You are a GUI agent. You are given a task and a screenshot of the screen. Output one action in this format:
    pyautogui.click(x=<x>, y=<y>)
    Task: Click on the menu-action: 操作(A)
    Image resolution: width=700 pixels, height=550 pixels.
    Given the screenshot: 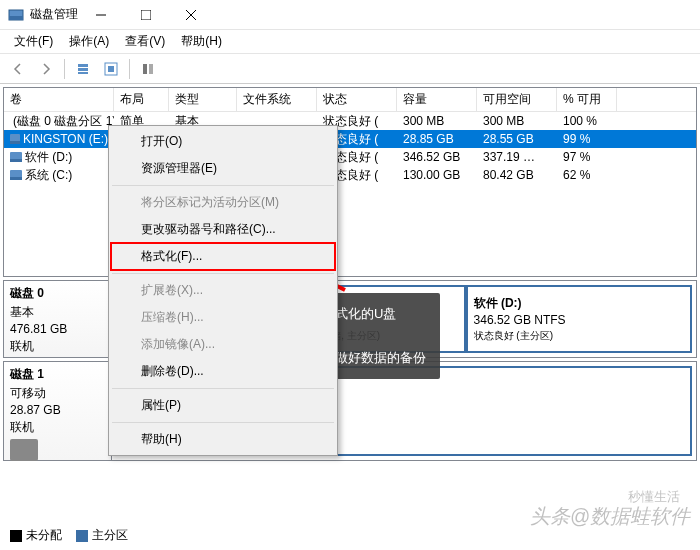 What is the action you would take?
    pyautogui.click(x=89, y=42)
    